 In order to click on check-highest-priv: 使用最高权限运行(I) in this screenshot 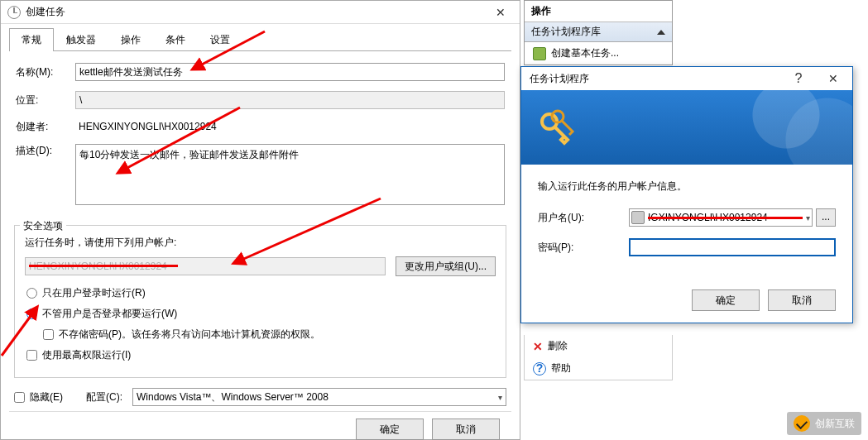, I will do `click(260, 356)`.